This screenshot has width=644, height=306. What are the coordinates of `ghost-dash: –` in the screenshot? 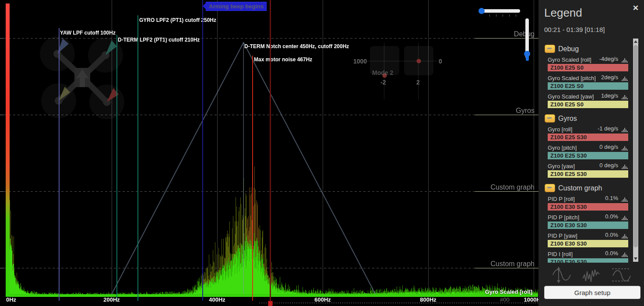 It's located at (537, 300).